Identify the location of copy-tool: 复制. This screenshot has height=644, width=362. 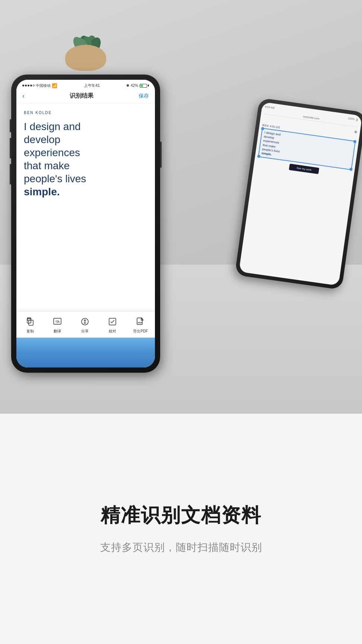
(30, 325).